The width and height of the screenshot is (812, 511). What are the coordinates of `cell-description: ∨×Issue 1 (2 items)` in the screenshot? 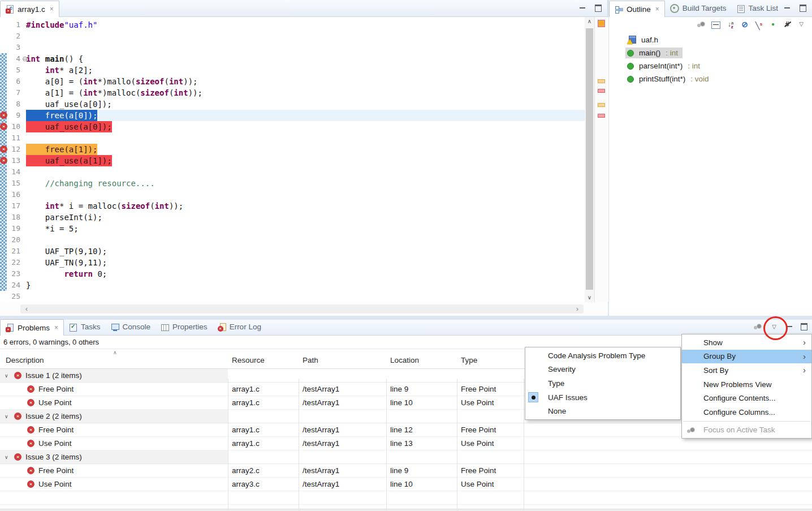 It's located at (114, 376).